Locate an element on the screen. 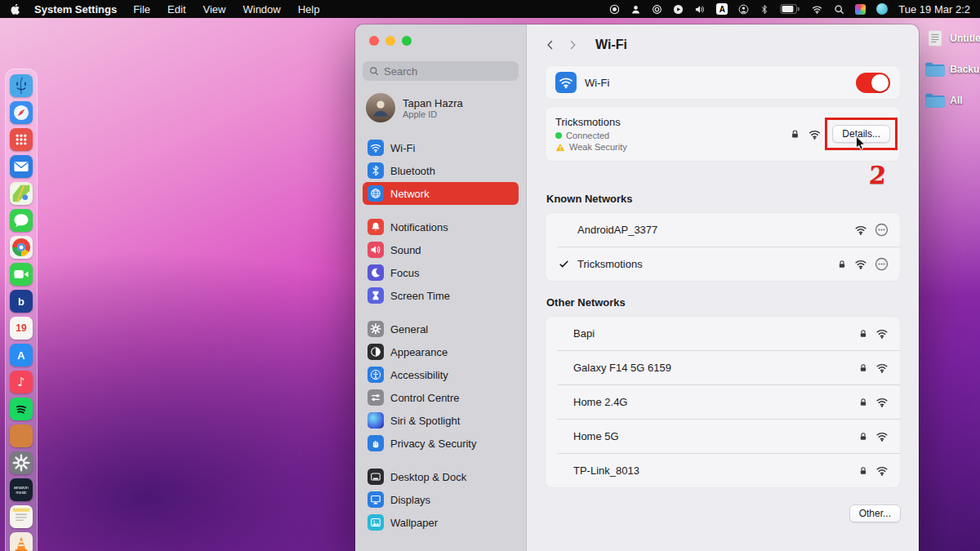 The width and height of the screenshot is (980, 551). sidebar-item-screen-time: Screen Time is located at coordinates (441, 295).